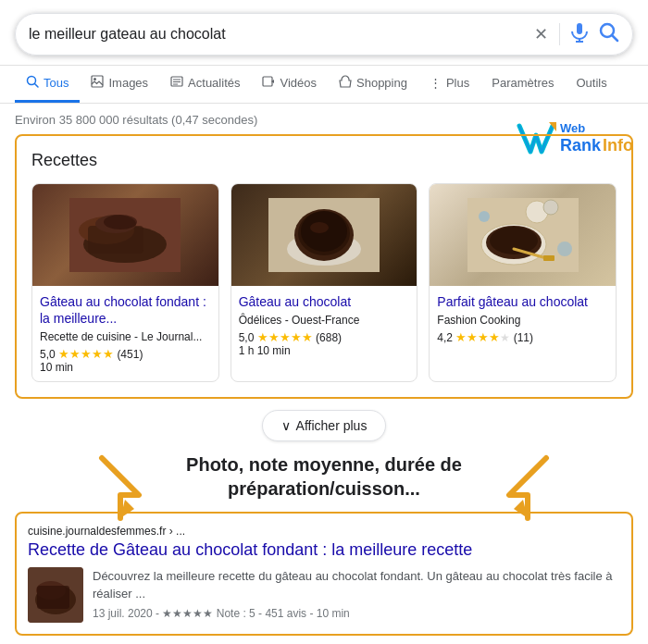 Image resolution: width=648 pixels, height=644 pixels. What do you see at coordinates (324, 161) in the screenshot?
I see `recettes-title: Recettes` at bounding box center [324, 161].